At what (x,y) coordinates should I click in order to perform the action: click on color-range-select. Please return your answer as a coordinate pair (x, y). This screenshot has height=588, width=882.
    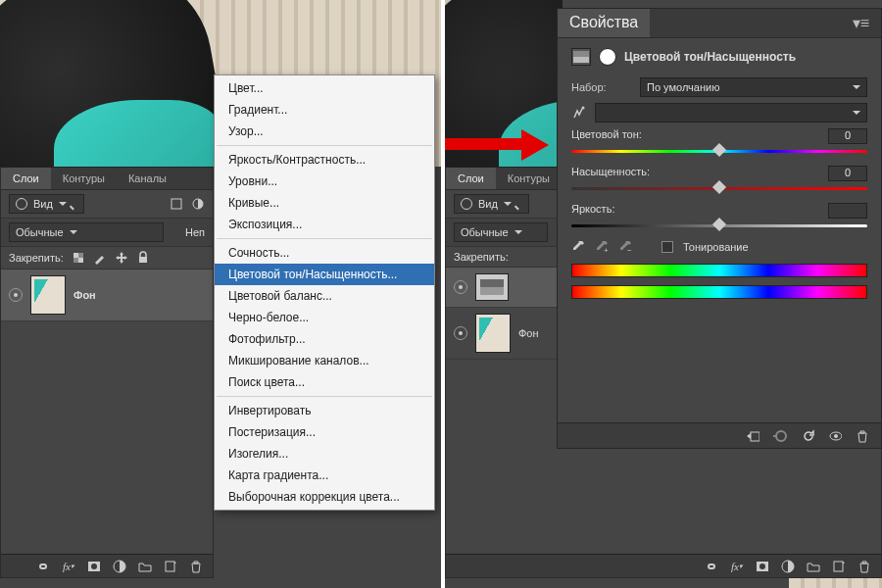
    Looking at the image, I should click on (731, 113).